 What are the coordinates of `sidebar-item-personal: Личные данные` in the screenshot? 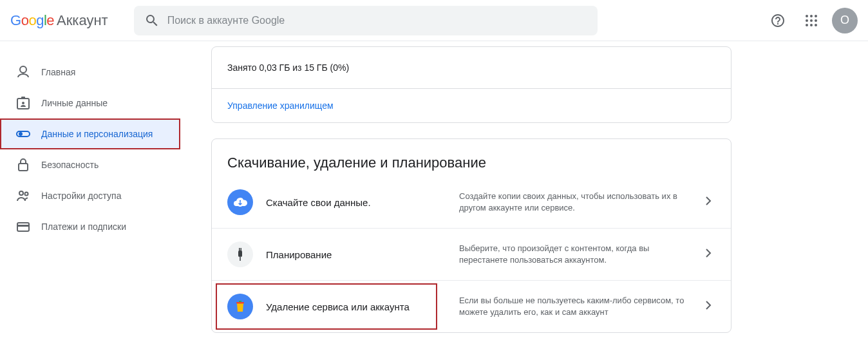 It's located at (88, 103).